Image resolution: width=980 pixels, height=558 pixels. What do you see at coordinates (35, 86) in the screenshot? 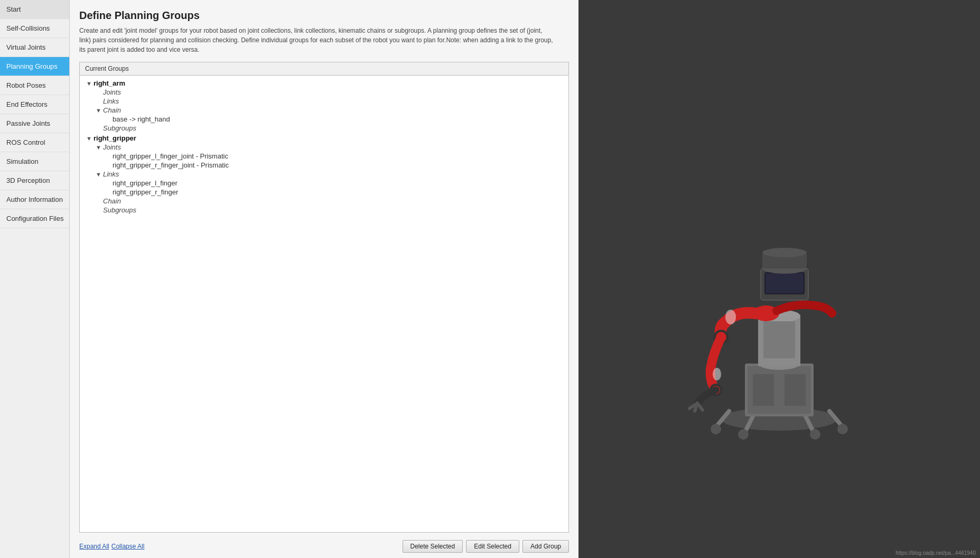
I see `sidebar-item-robot-poses: Robot Poses` at bounding box center [35, 86].